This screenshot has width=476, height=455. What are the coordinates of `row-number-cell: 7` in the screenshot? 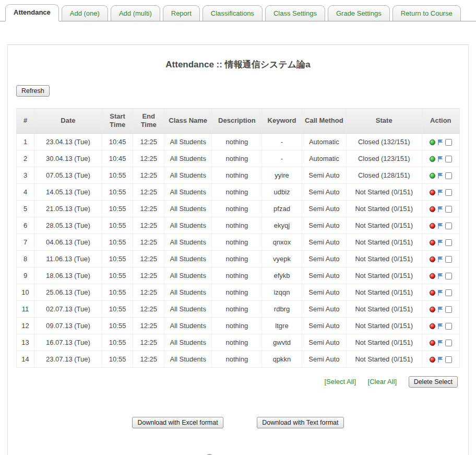 It's located at (26, 242).